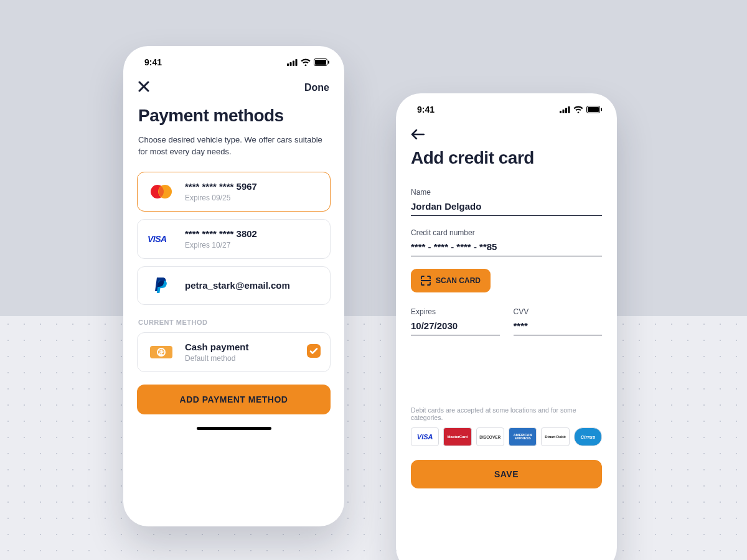 This screenshot has height=560, width=747. Describe the element at coordinates (558, 326) in the screenshot. I see `cvv-input` at that location.